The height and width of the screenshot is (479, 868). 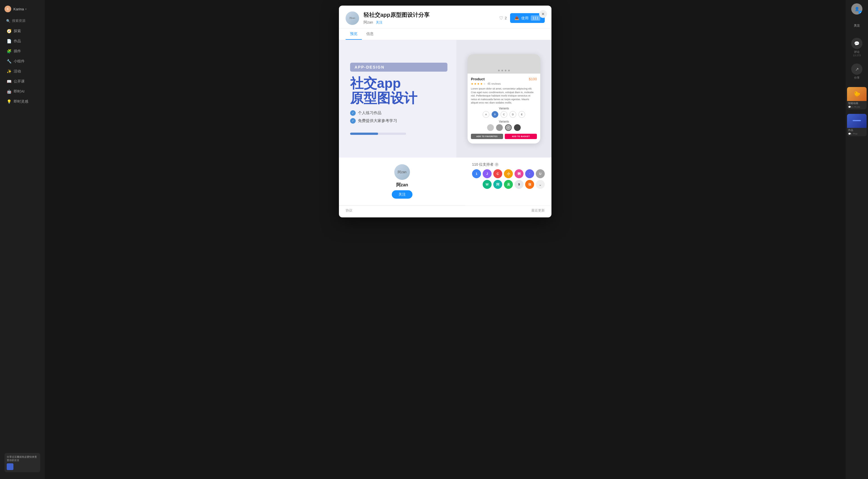 What do you see at coordinates (349, 211) in the screenshot?
I see `agreement-label: 协议` at bounding box center [349, 211].